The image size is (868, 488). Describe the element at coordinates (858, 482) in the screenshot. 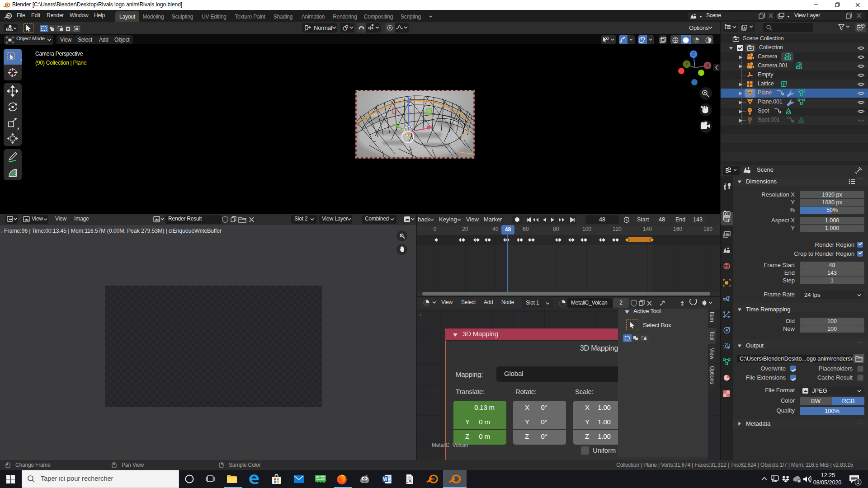

I see `svg-text: 1` at that location.